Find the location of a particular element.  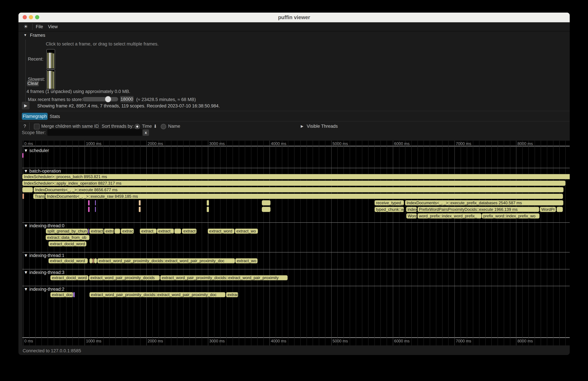

thread-label: ▼ indexing-thread:0 is located at coordinates (44, 226).